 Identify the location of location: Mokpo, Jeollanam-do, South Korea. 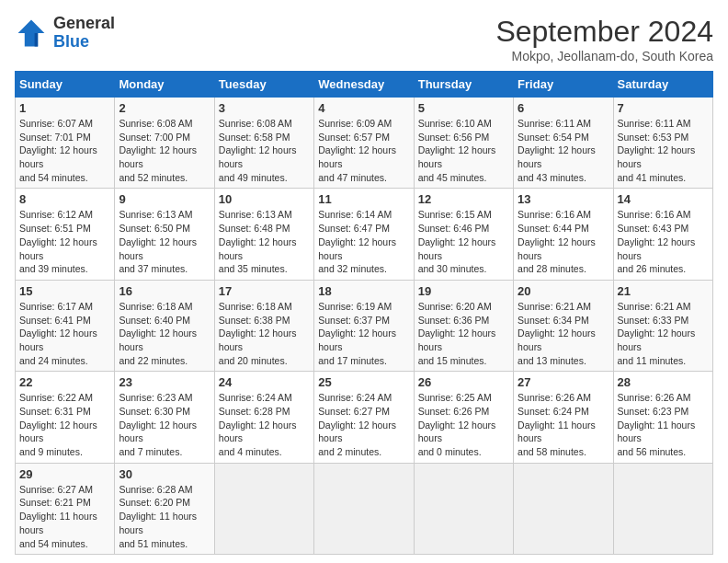
(605, 56).